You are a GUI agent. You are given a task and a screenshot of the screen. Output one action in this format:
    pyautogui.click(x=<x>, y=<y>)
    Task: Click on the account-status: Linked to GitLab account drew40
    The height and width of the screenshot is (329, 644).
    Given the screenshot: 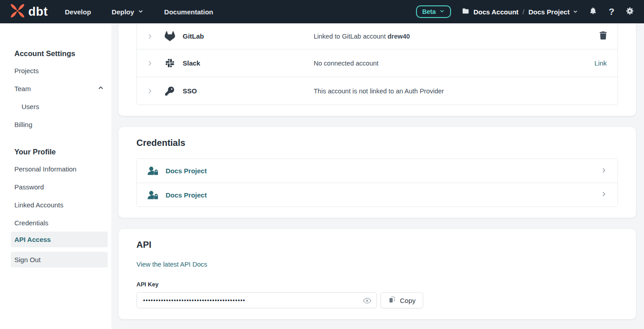 What is the action you would take?
    pyautogui.click(x=457, y=36)
    